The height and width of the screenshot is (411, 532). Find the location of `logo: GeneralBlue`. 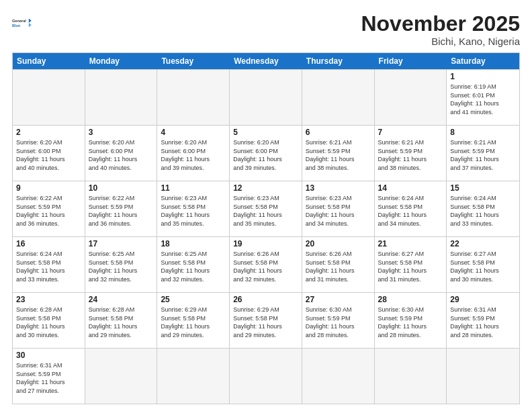

logo: GeneralBlue is located at coordinates (23, 23).